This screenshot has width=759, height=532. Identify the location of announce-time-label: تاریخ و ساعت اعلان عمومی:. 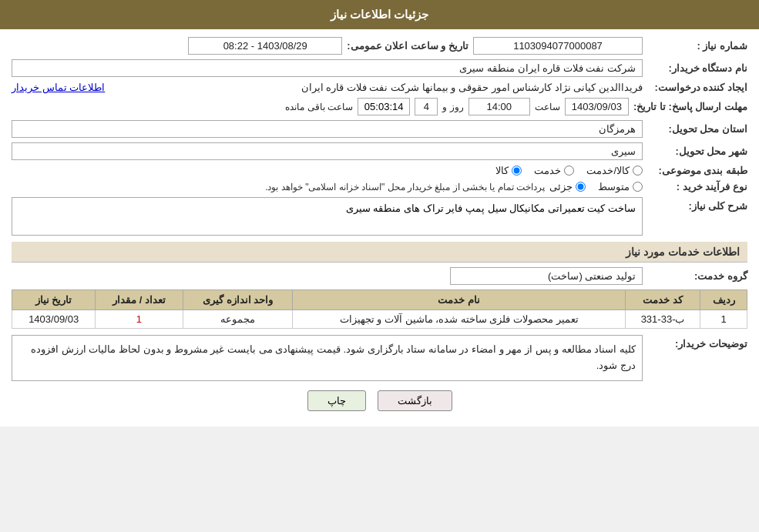
(408, 46).